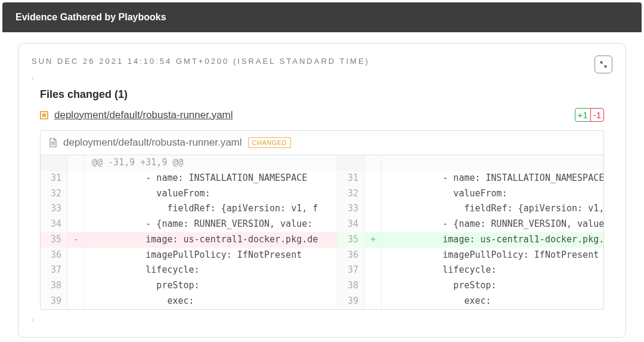 This screenshot has height=342, width=644. Describe the element at coordinates (493, 163) in the screenshot. I see `hunk-header` at that location.